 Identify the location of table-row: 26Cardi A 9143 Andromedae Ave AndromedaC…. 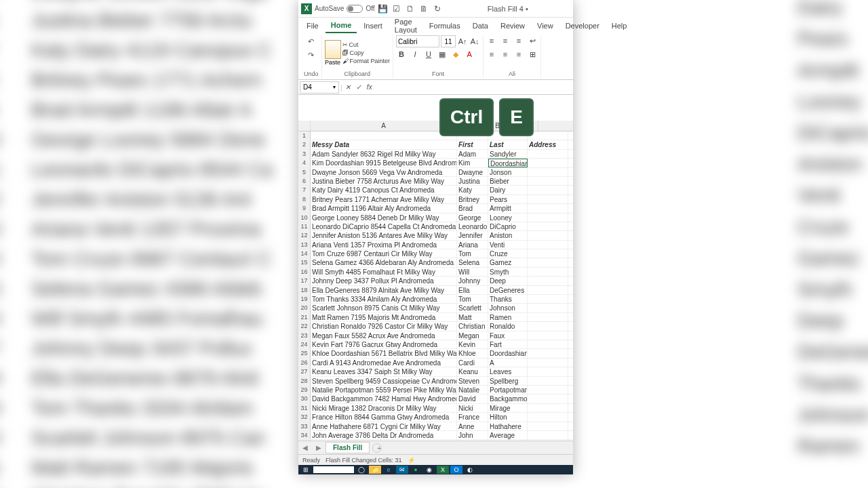
(435, 363).